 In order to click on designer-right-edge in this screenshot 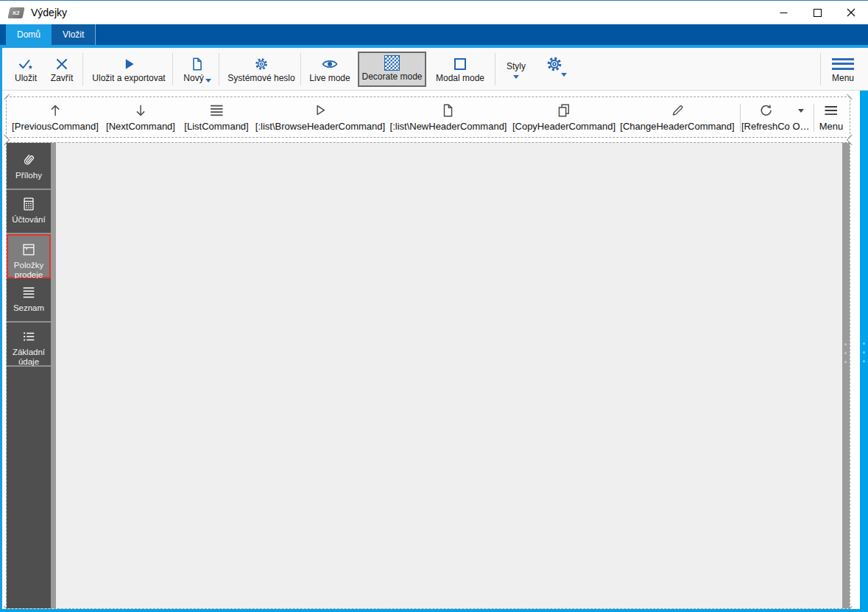, I will do `click(864, 351)`.